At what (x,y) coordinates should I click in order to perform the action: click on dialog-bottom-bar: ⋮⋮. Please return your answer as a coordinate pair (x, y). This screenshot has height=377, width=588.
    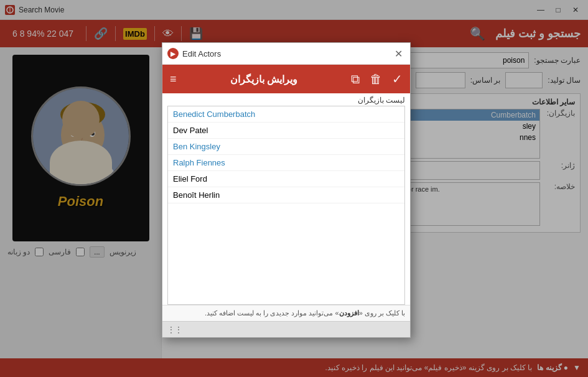
    Looking at the image, I should click on (286, 329).